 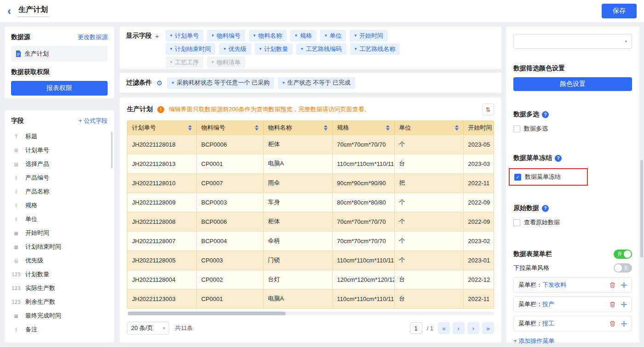 What do you see at coordinates (274, 49) in the screenshot?
I see `display-field-chip: ▾ 计划数量` at bounding box center [274, 49].